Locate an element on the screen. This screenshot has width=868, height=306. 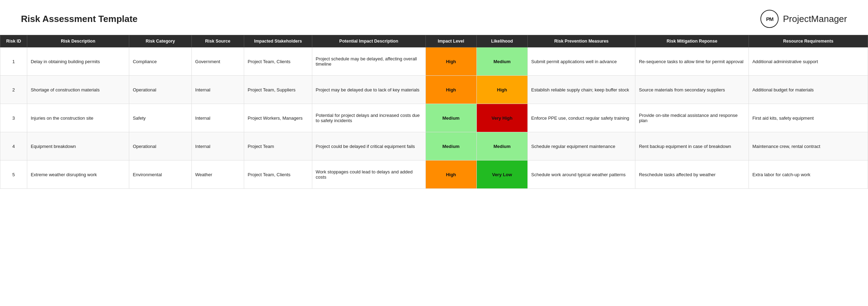
cell-id: 5 is located at coordinates (14, 174).